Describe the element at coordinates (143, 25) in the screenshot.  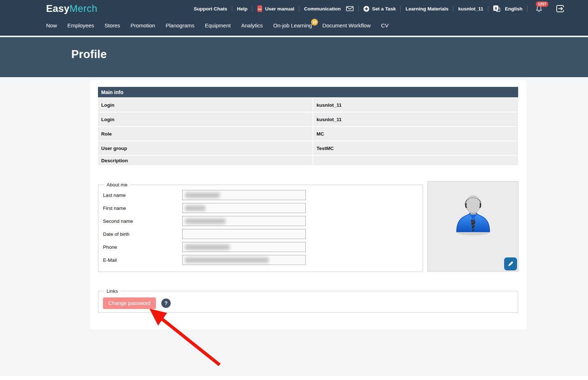
I see `nav-item-promotion: Promotion` at that location.